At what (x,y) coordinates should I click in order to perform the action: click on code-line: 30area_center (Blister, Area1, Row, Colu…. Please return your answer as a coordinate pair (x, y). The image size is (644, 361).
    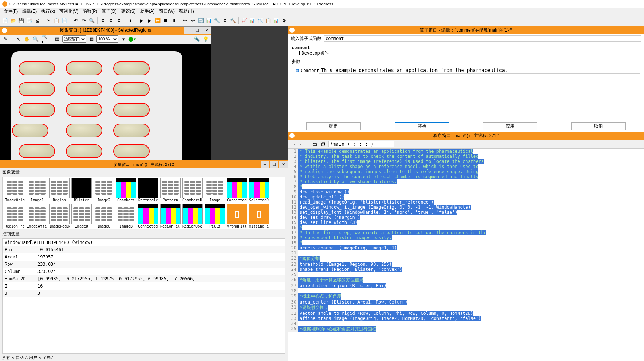
    Looking at the image, I should click on (466, 302).